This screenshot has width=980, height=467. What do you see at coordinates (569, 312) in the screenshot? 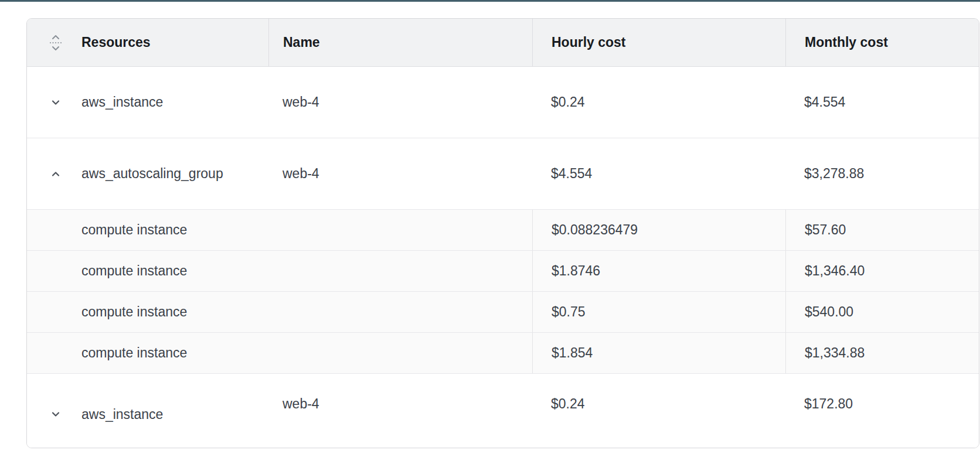
I see `sub-hourly-cost-value: $0.75` at bounding box center [569, 312].